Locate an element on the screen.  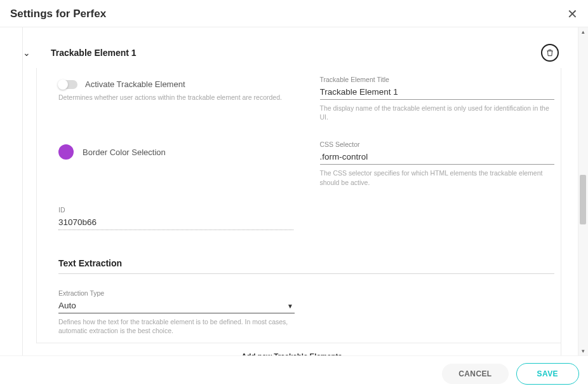
id-field-label: ID is located at coordinates (176, 210).